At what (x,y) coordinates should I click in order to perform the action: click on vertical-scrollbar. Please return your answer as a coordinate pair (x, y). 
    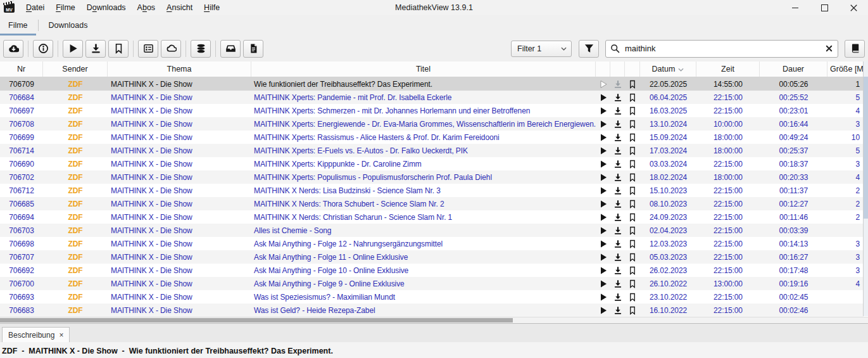
    Looking at the image, I should click on (865, 189).